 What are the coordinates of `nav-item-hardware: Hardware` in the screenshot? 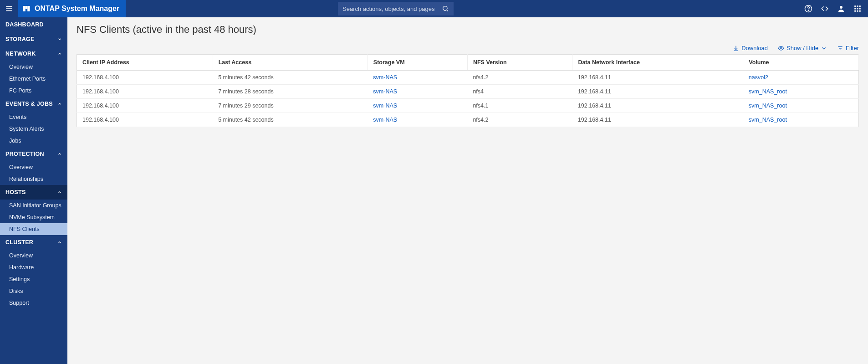 It's located at (34, 267).